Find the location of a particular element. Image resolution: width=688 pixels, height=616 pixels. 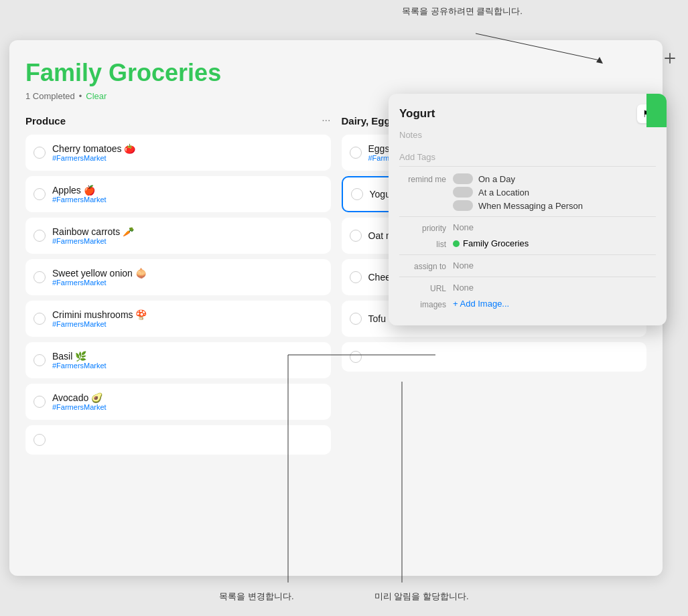

remind-me-row: remind me On a Day At a Location When Me… is located at coordinates (528, 192).